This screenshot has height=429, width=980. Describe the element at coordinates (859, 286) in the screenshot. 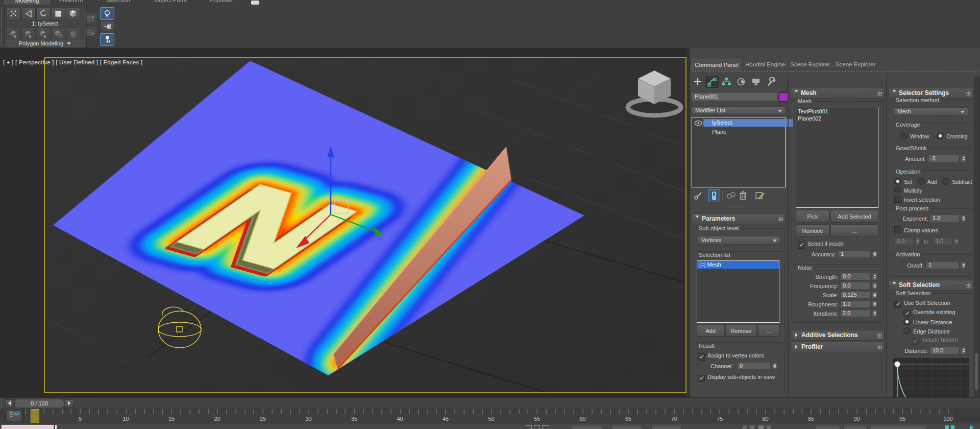

I see `frequency-spinner: 0.0` at that location.